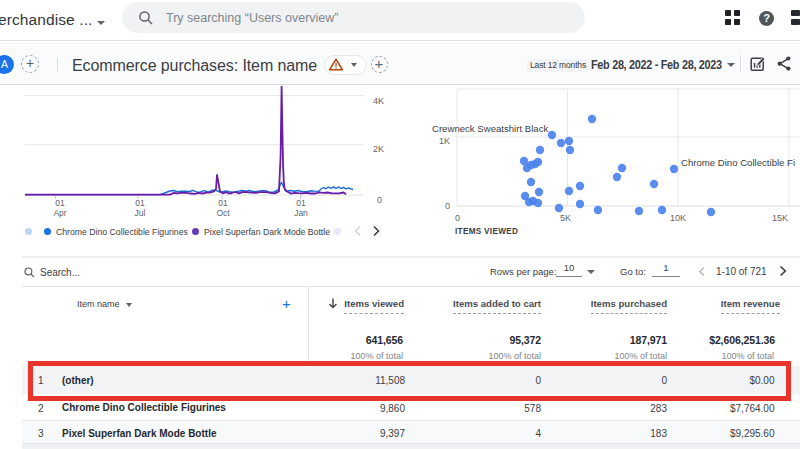  Describe the element at coordinates (490, 128) in the screenshot. I see `svg-text: Crewneck Sweatshirt Black` at that location.